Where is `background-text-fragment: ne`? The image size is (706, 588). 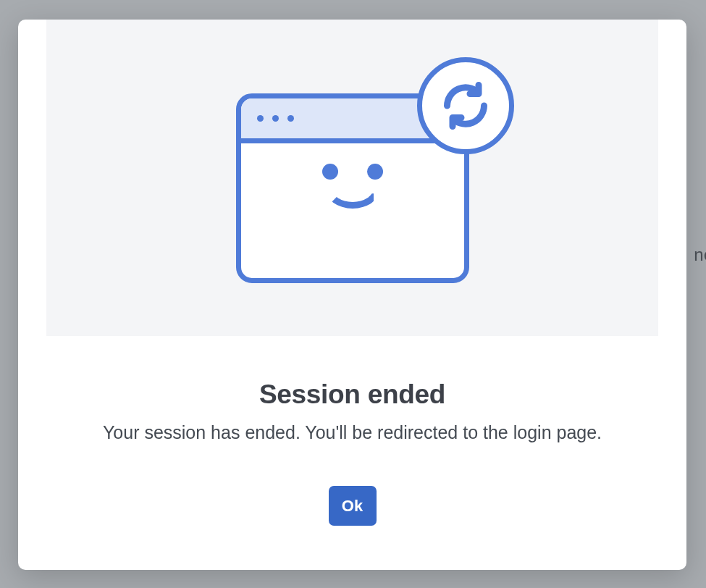 background-text-fragment: ne is located at coordinates (699, 255).